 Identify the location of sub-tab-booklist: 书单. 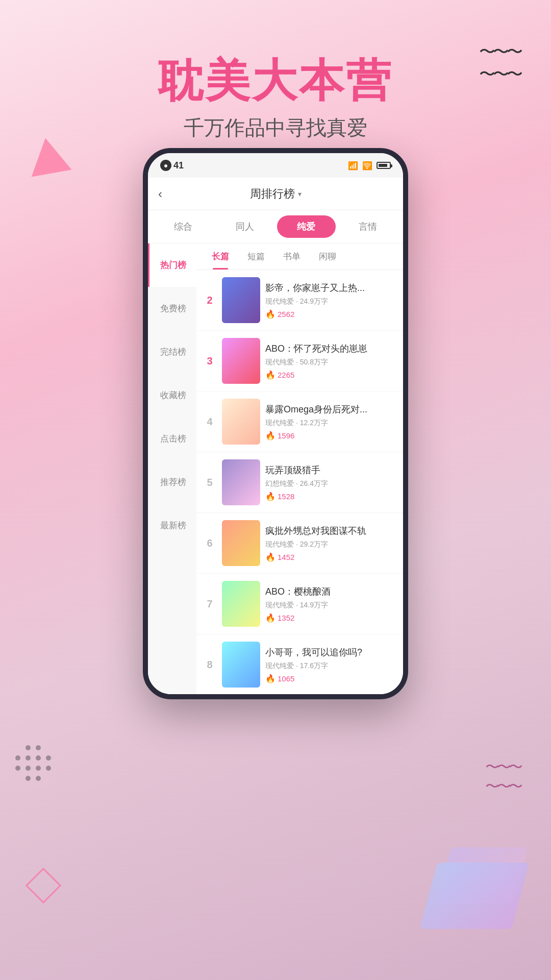
(292, 256).